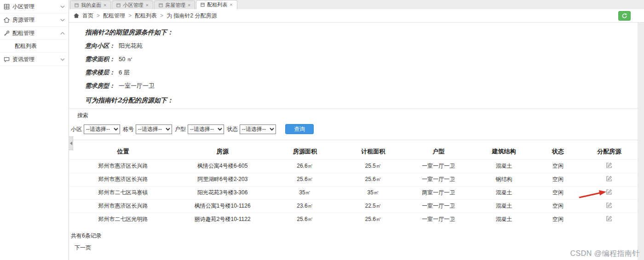 Image resolution: width=644 pixels, height=260 pixels. What do you see at coordinates (353, 166) in the screenshot?
I see `table-row: 郑州市惠济区长兴路 枫情公寓4号楼6-605 26.6㎡ 25.5㎡ 一室一厅一…` at bounding box center [353, 166].